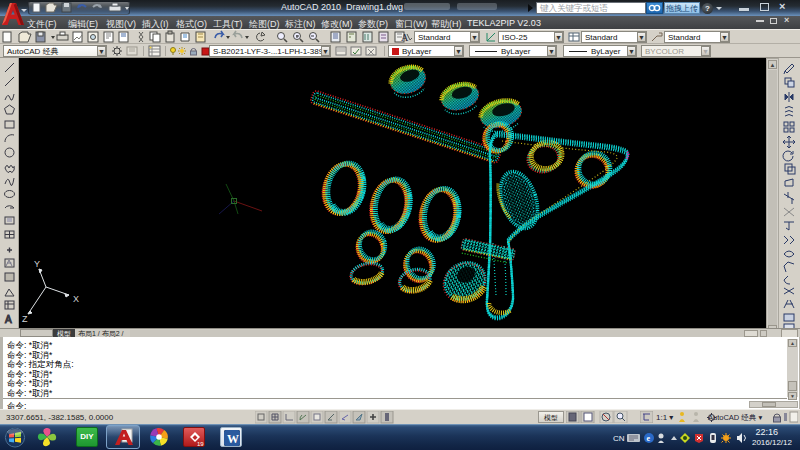 Image resolution: width=800 pixels, height=450 pixels. I want to click on svg-text: X, so click(76, 299).